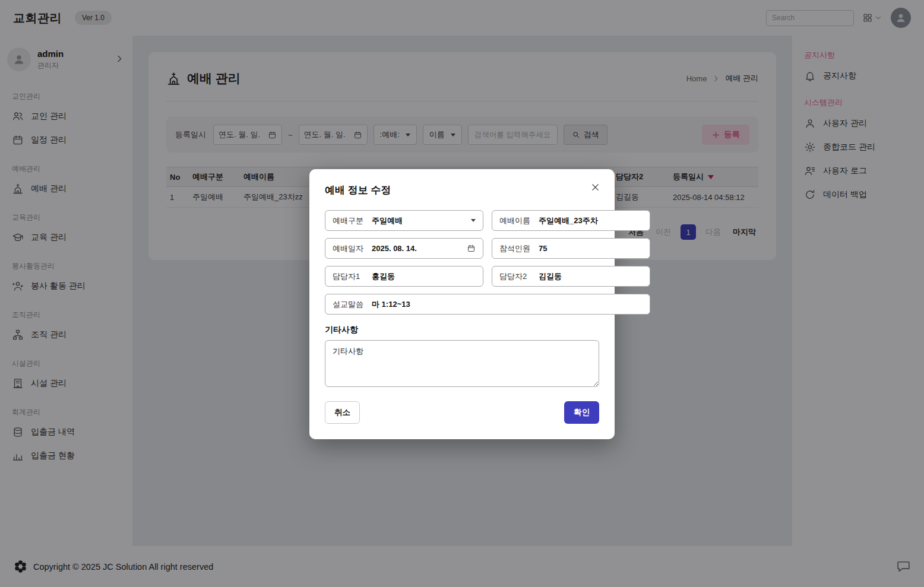 The image size is (924, 587). I want to click on attendance-input, so click(590, 248).